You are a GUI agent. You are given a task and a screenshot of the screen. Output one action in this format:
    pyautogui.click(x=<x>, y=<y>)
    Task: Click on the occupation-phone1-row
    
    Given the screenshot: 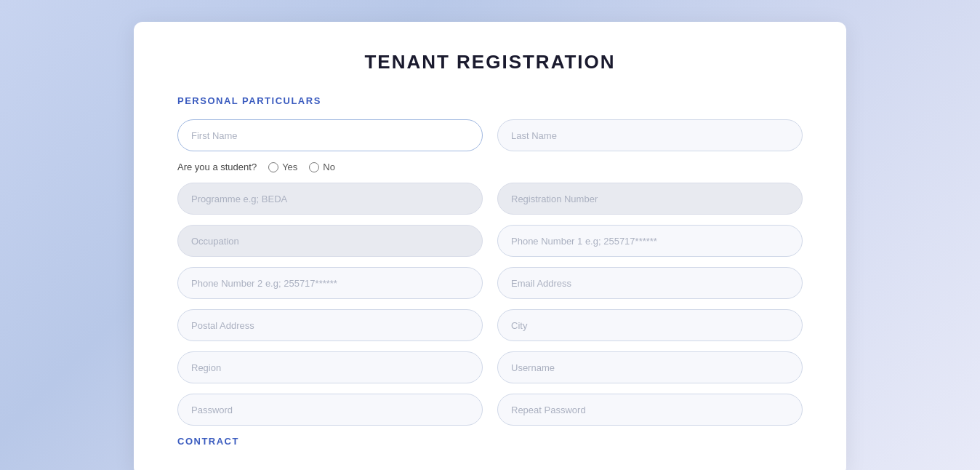 What is the action you would take?
    pyautogui.click(x=490, y=241)
    